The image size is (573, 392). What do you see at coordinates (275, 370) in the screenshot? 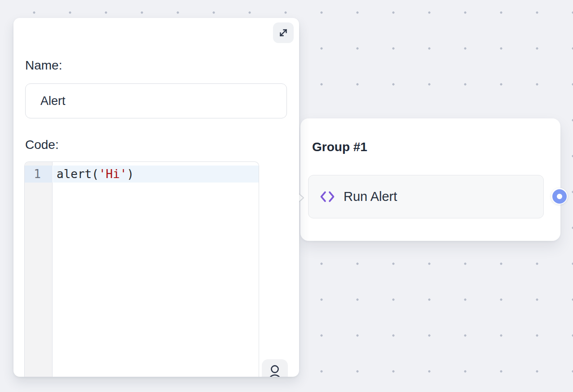
I see `person-icon` at bounding box center [275, 370].